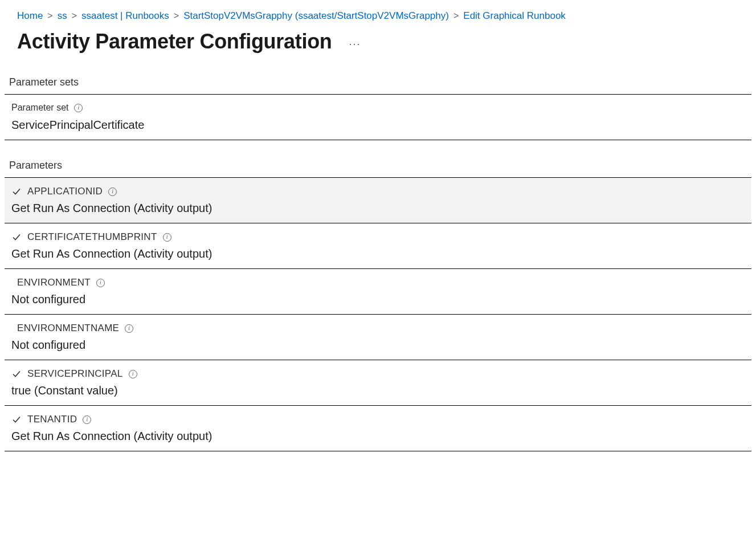 The image size is (756, 550). Describe the element at coordinates (174, 42) in the screenshot. I see `page-title: Activity Parameter Configuration` at that location.